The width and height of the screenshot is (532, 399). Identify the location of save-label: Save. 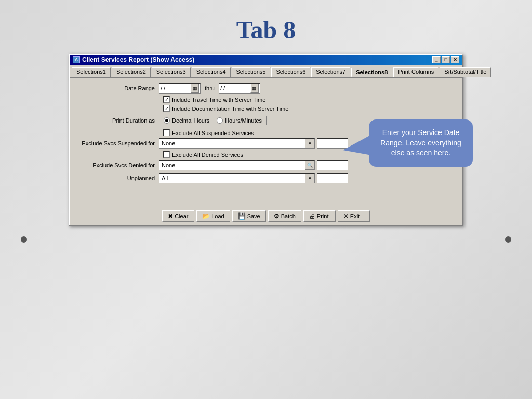
(254, 216).